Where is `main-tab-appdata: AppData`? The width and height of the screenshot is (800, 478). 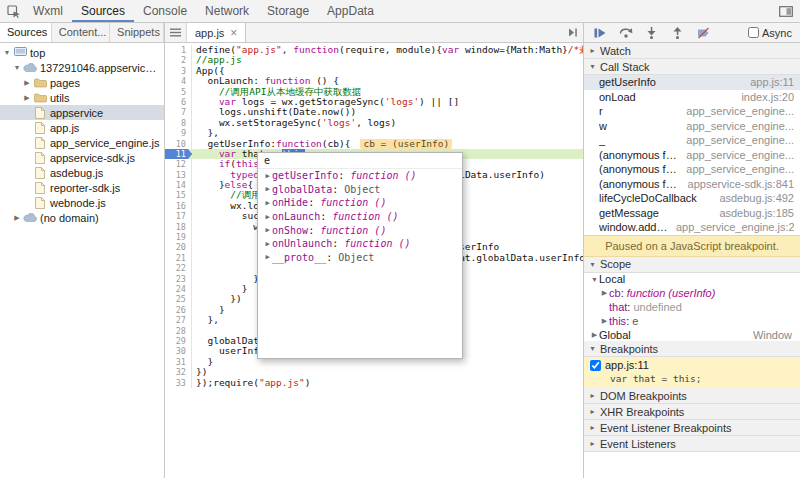 main-tab-appdata: AppData is located at coordinates (350, 11).